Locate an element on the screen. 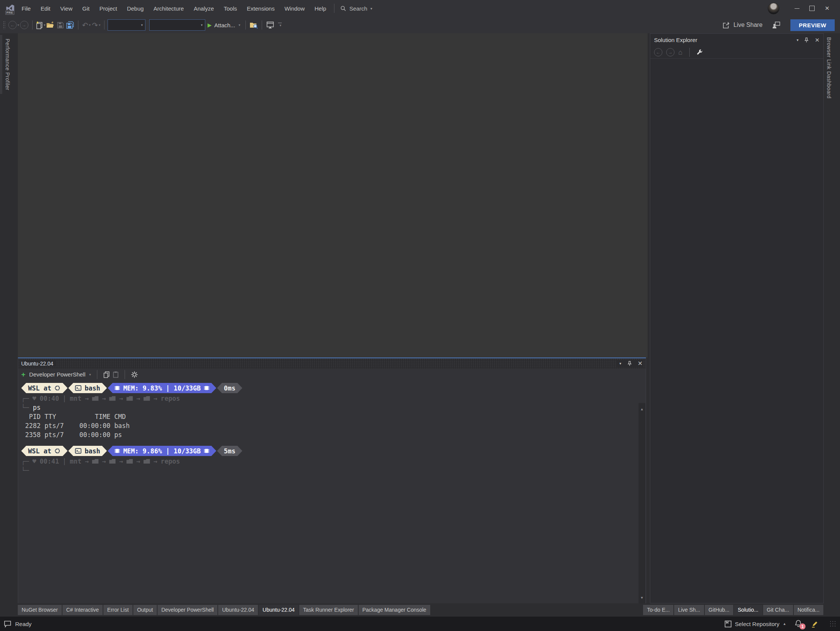  attach-debugger-button: ▶ Attach... ▾ is located at coordinates (224, 25).